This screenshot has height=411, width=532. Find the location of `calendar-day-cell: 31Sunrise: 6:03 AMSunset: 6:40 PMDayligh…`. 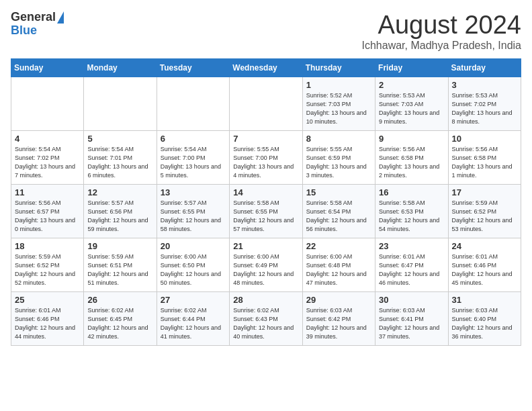

calendar-day-cell: 31Sunrise: 6:03 AMSunset: 6:40 PMDayligh… is located at coordinates (484, 319).